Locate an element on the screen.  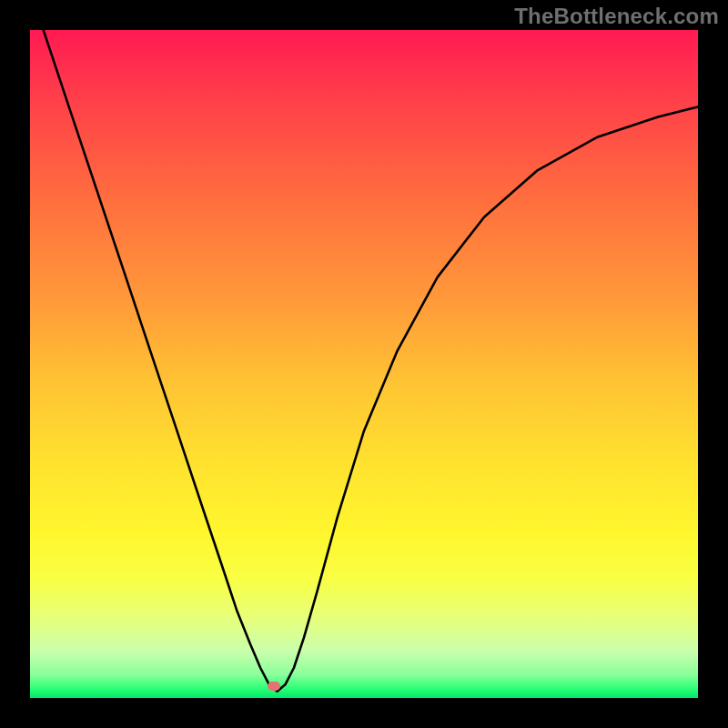
watermark-text: TheBottleneck.com is located at coordinates (617, 16).